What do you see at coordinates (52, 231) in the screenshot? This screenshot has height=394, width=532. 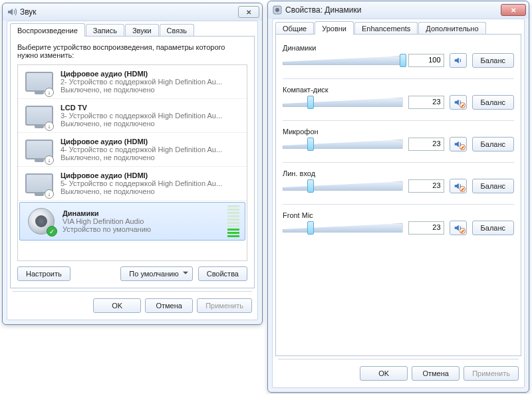 I see `default-check-icon: ✓` at bounding box center [52, 231].